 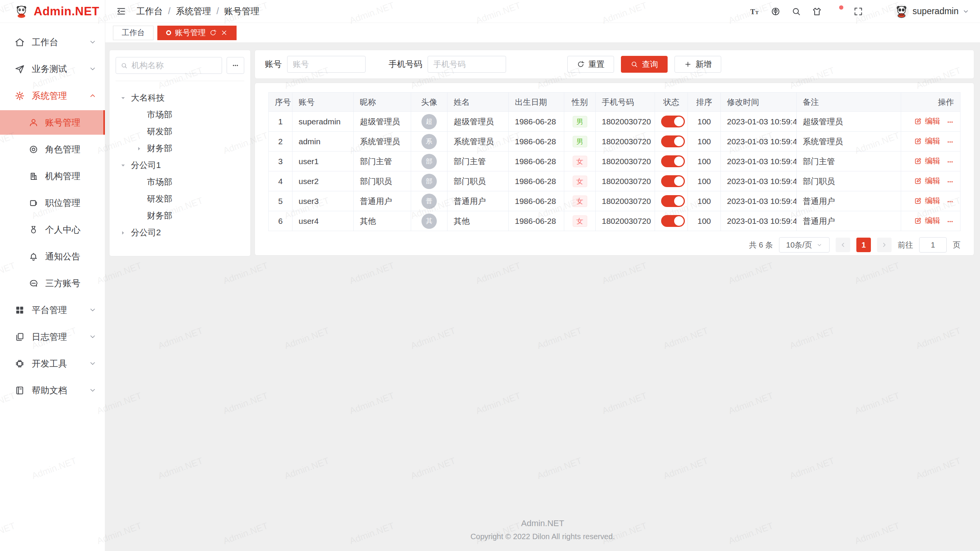 I want to click on account-input, so click(x=326, y=64).